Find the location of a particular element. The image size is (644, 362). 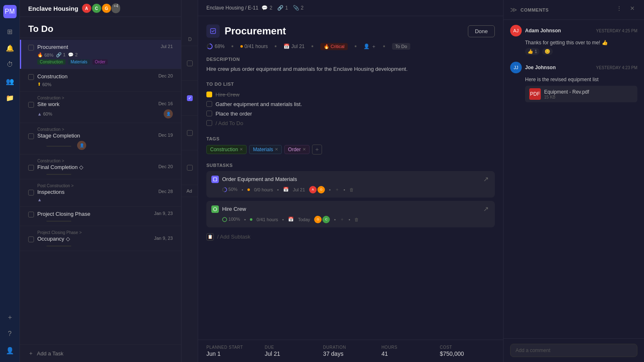

comment-input is located at coordinates (574, 350).